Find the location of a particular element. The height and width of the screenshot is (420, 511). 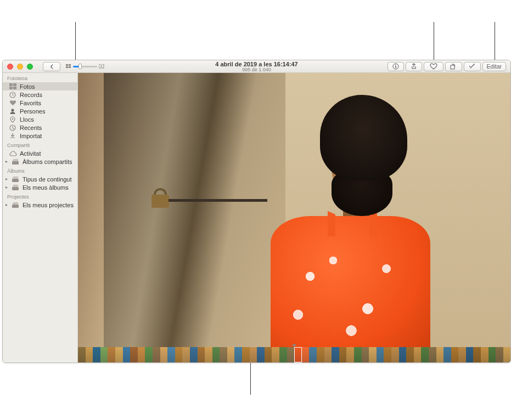

close-button is located at coordinates (10, 67).